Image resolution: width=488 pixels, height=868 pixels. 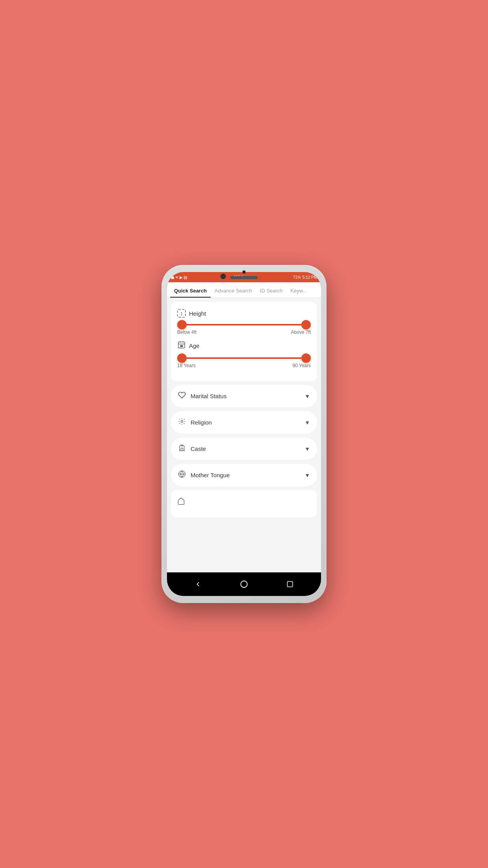 I want to click on phone-speaker, so click(x=244, y=278).